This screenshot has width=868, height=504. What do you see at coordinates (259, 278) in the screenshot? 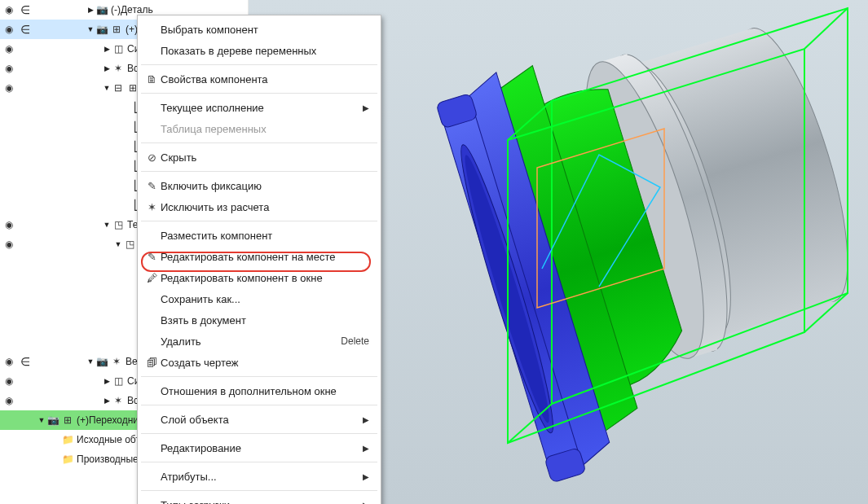
I see `menu-item: 🖉Редактировать компонент в окне` at bounding box center [259, 278].